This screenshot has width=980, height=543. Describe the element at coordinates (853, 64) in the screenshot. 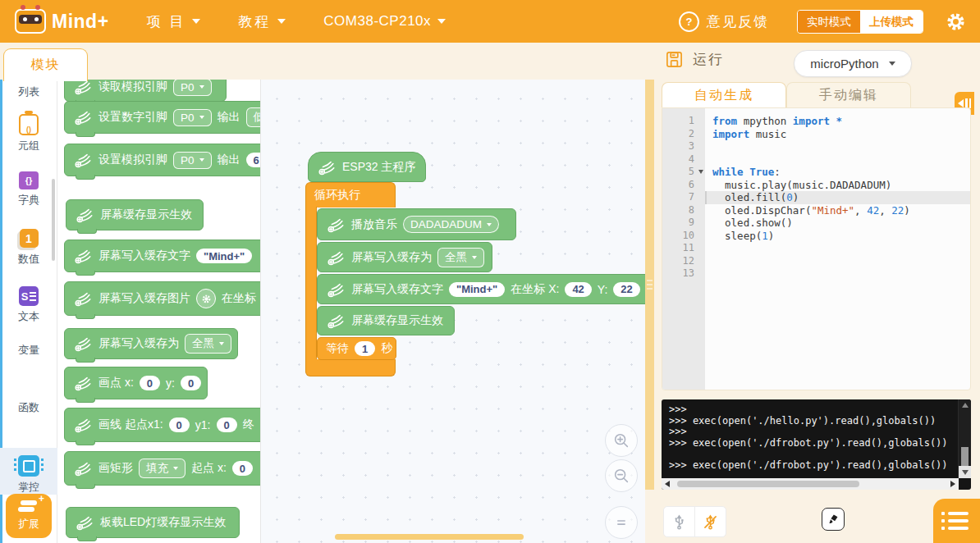

I see `language-select: microPython` at that location.